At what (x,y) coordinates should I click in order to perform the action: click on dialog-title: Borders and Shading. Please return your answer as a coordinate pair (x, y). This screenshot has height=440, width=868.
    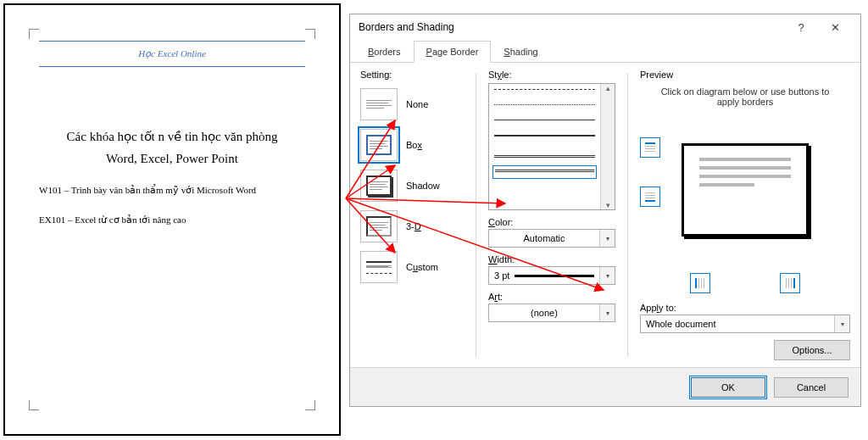
    Looking at the image, I should click on (571, 27).